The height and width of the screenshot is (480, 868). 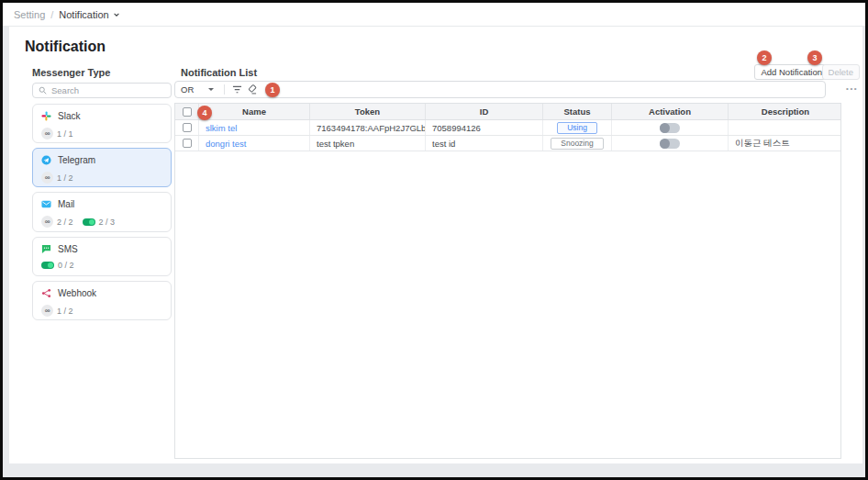 What do you see at coordinates (576, 112) in the screenshot?
I see `column-header-status: Status` at bounding box center [576, 112].